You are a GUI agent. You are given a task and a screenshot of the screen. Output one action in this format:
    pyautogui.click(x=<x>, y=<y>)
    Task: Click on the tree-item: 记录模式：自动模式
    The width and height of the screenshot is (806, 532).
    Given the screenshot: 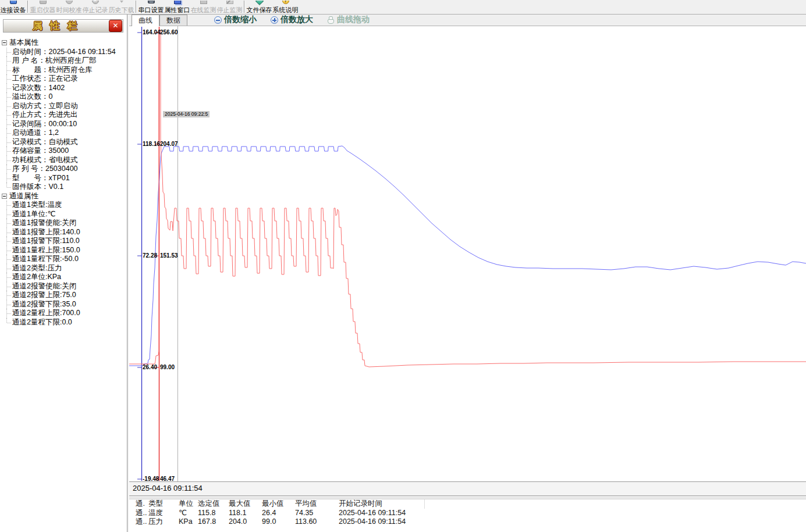 What is the action you would take?
    pyautogui.click(x=61, y=142)
    